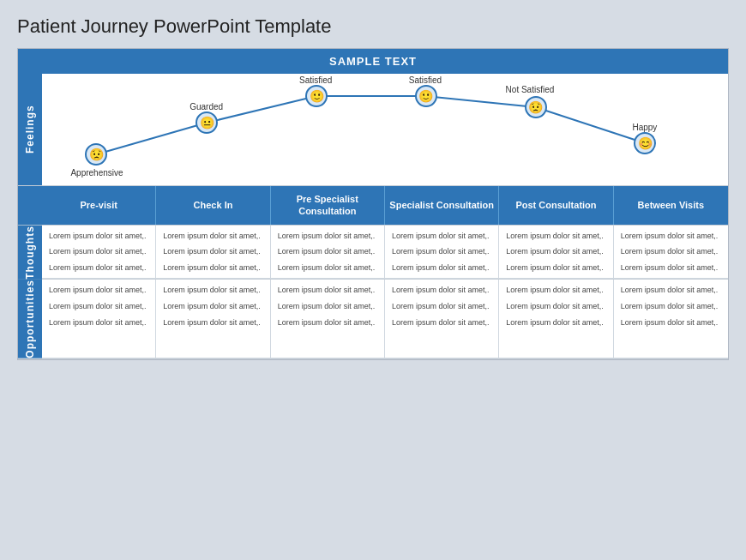 Image resolution: width=746 pixels, height=560 pixels. Describe the element at coordinates (30, 129) in the screenshot. I see `feelings-label: Feelings` at that location.